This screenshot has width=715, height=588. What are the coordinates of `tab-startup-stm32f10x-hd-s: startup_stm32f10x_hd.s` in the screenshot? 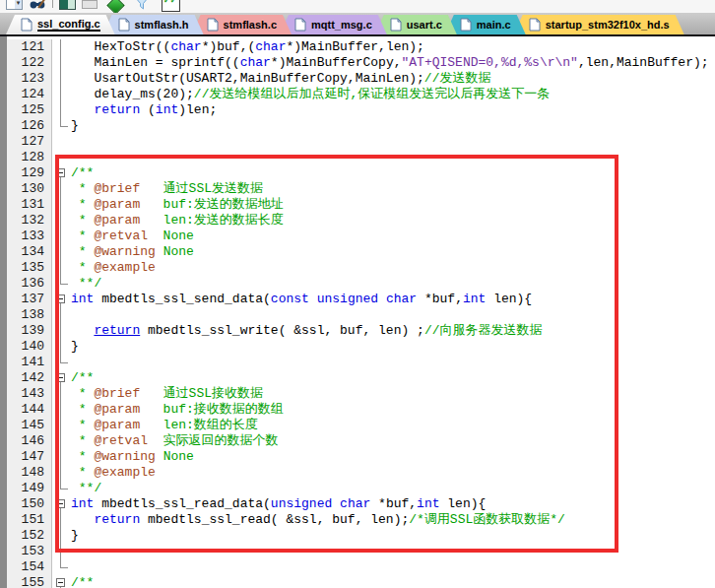 It's located at (599, 25).